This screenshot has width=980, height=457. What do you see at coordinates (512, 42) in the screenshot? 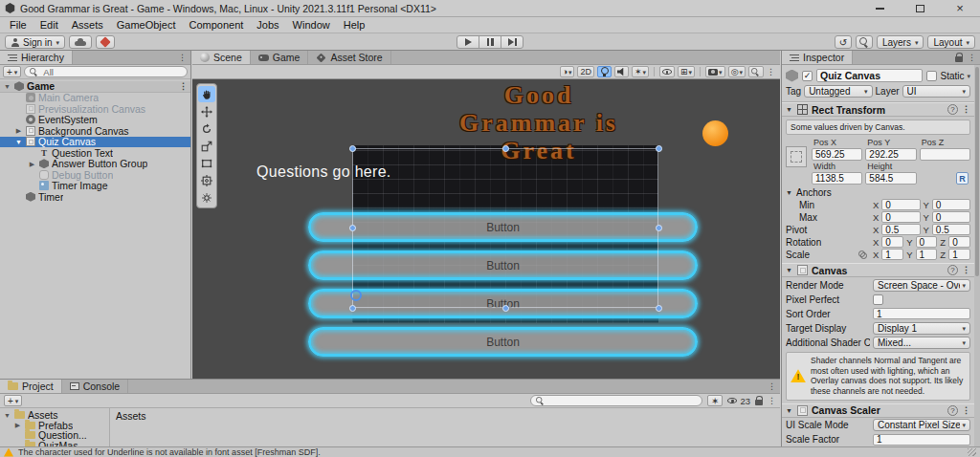
I see `step-button` at bounding box center [512, 42].